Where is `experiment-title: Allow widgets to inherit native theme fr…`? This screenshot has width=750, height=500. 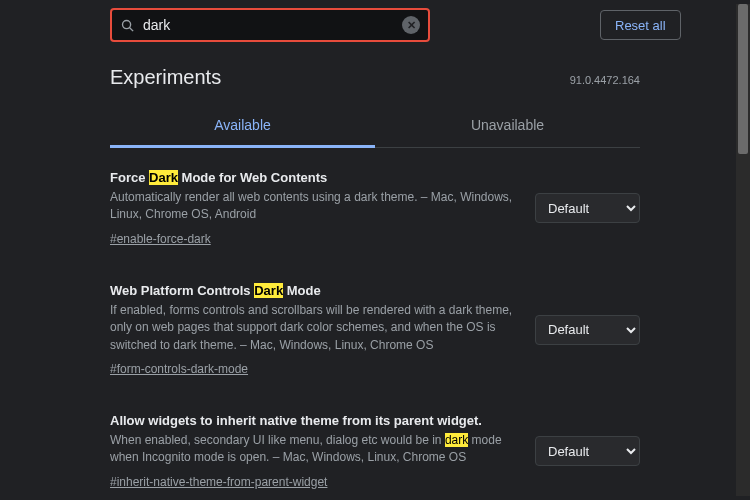
experiment-title: Allow widgets to inherit native theme fr… is located at coordinates (312, 420).